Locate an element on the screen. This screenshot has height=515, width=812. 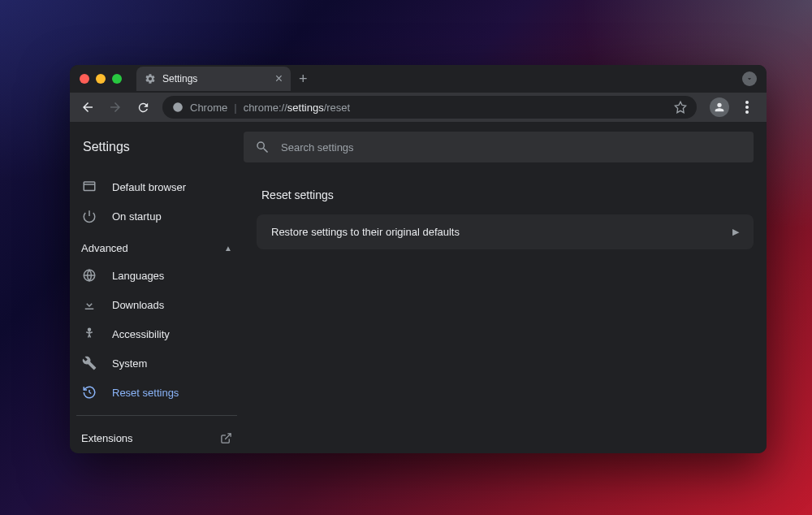
globe-icon is located at coordinates (89, 275).